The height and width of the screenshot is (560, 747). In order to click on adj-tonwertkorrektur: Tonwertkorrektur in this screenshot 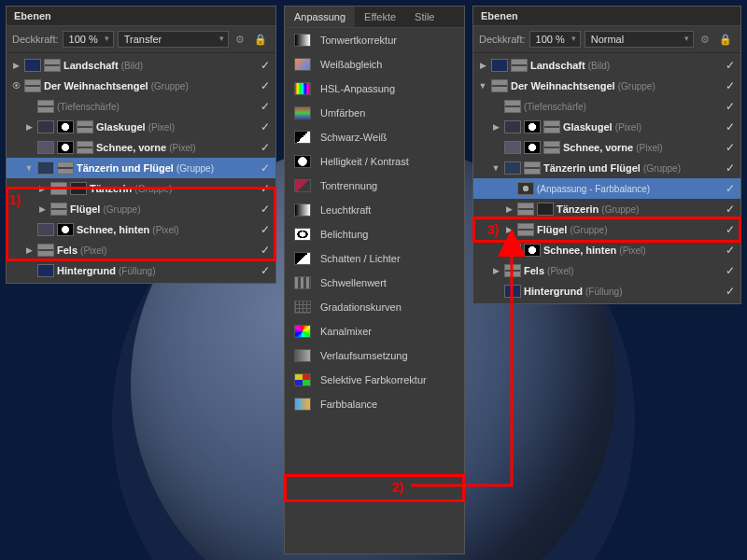, I will do `click(374, 40)`.